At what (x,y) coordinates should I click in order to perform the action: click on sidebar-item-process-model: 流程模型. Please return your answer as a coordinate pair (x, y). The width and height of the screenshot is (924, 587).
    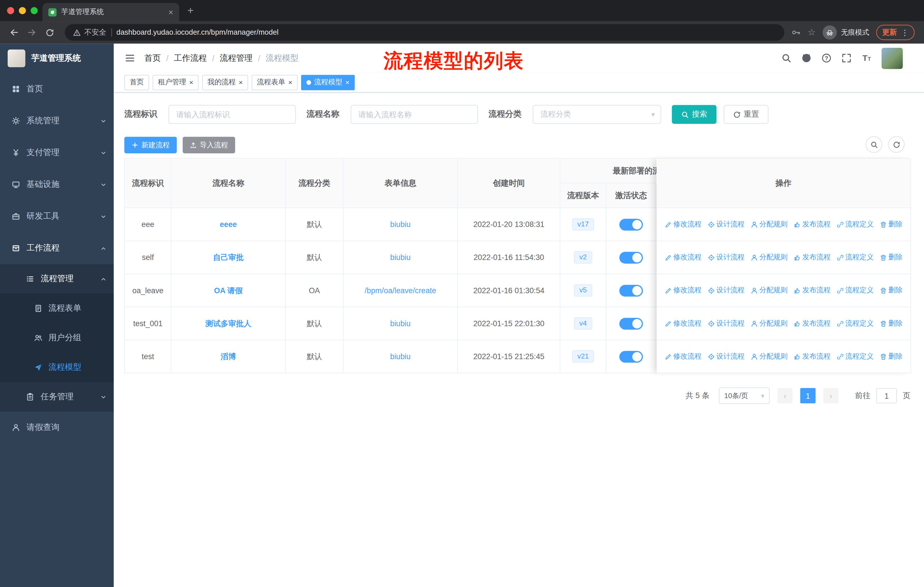
    Looking at the image, I should click on (57, 367).